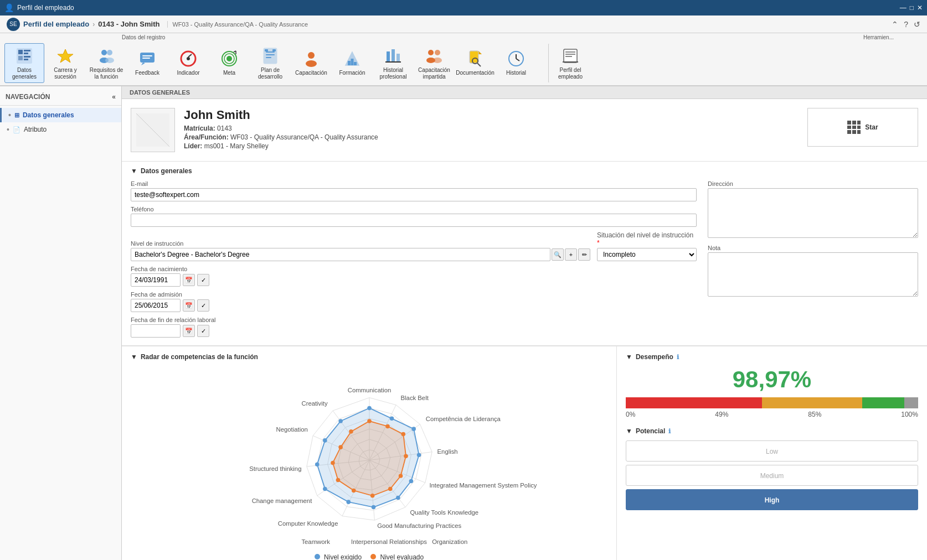  I want to click on fecha-nacimiento-calendar-btn: 📅, so click(189, 280).